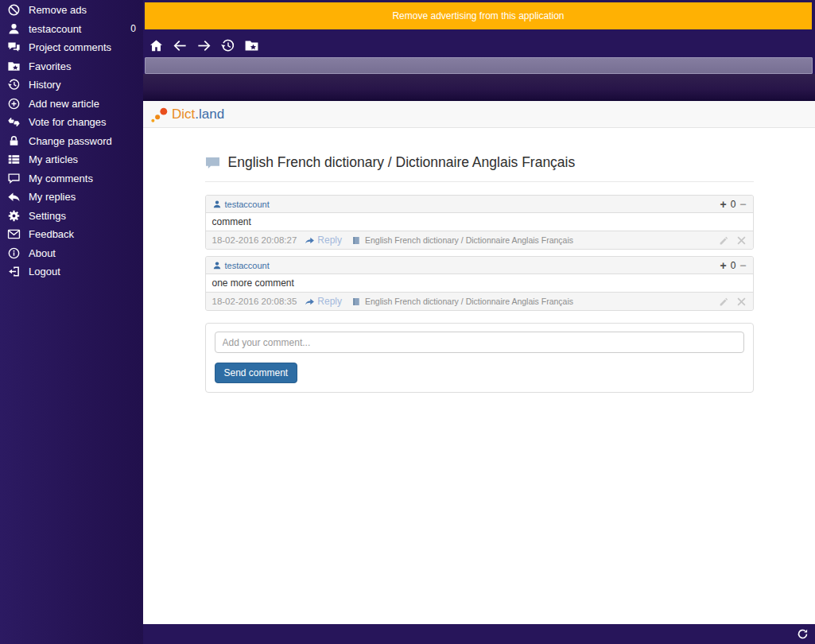  What do you see at coordinates (72, 122) in the screenshot?
I see `sidebar-item-vote-changes: Vote for changes` at bounding box center [72, 122].